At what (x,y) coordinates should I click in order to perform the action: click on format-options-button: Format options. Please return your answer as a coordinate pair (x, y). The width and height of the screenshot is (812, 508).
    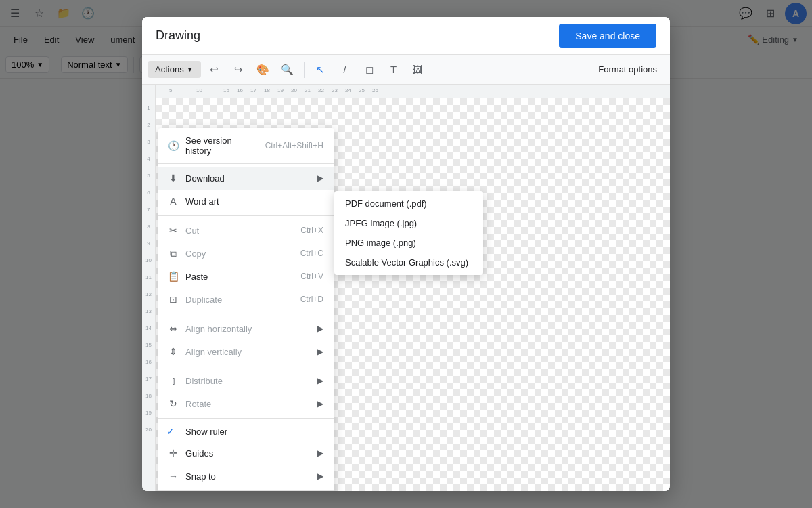
    Looking at the image, I should click on (628, 69).